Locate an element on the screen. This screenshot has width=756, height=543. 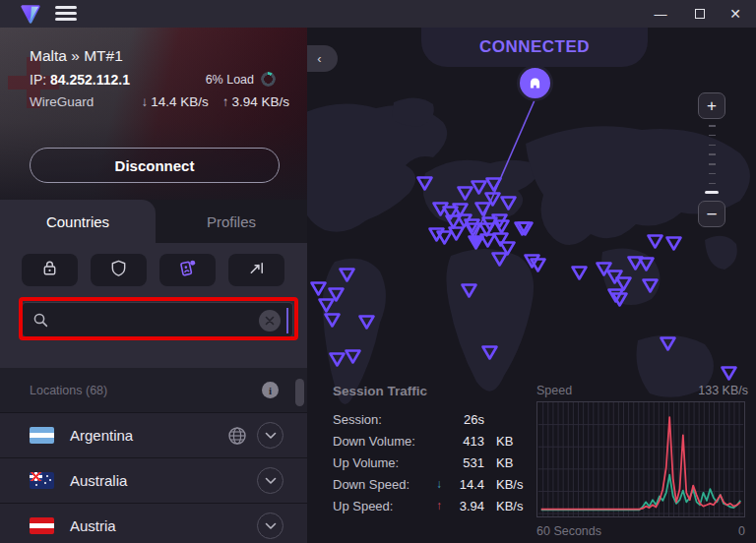
tab-profiles: Profiles is located at coordinates (231, 221).